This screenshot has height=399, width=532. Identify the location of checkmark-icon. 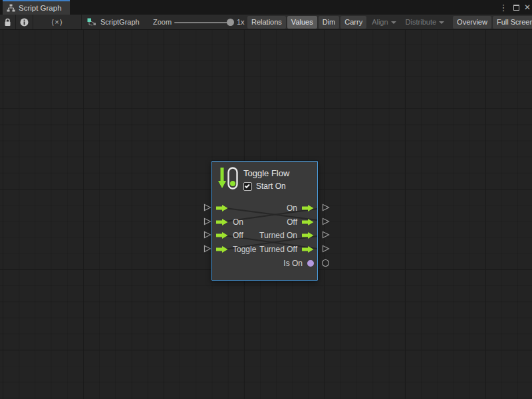
(247, 186).